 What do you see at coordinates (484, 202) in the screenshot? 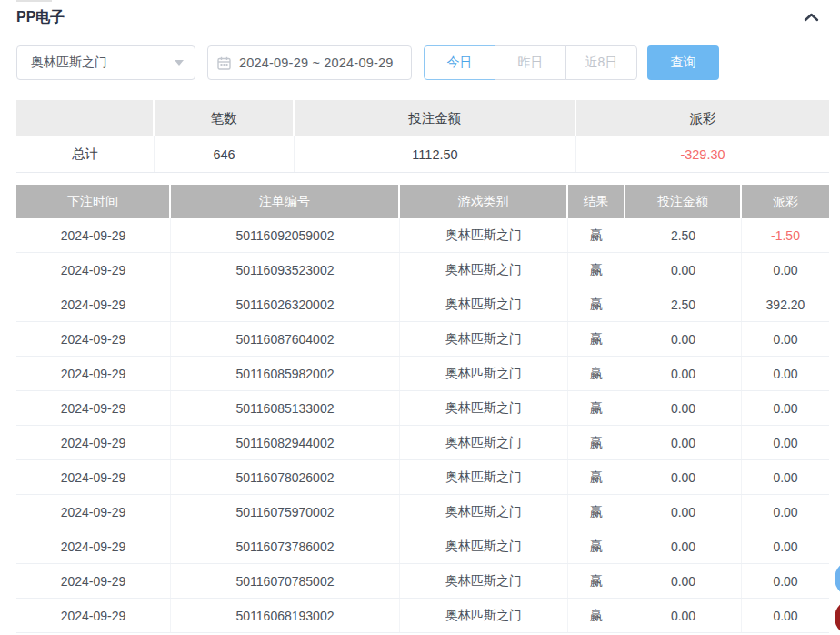
I see `header-game-category: 游戏类别` at bounding box center [484, 202].